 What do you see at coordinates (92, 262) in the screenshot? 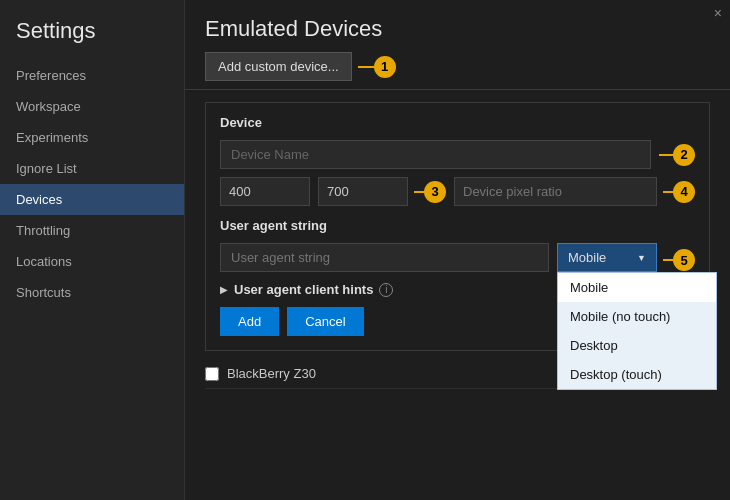
I see `sidebar-item-locations: Locations` at bounding box center [92, 262].